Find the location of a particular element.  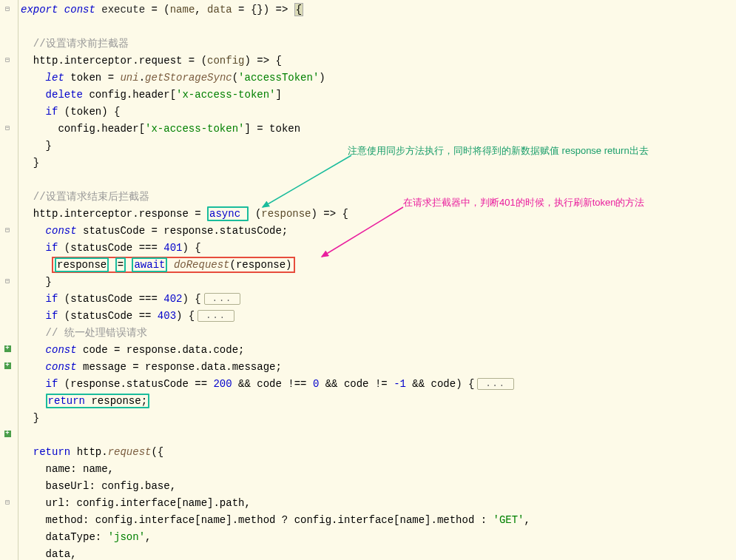

code-line: // 统一处理错误请求 is located at coordinates (376, 333).